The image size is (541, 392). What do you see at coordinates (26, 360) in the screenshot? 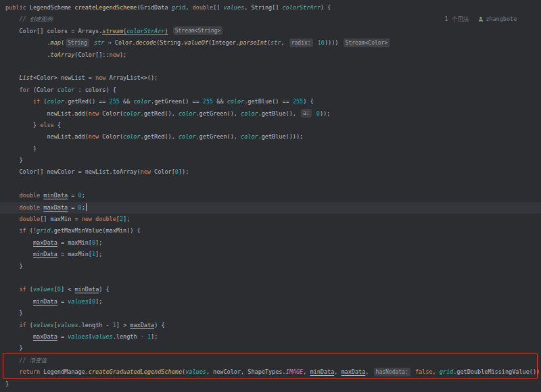
I see `code-token: // 渐变值` at bounding box center [26, 360].